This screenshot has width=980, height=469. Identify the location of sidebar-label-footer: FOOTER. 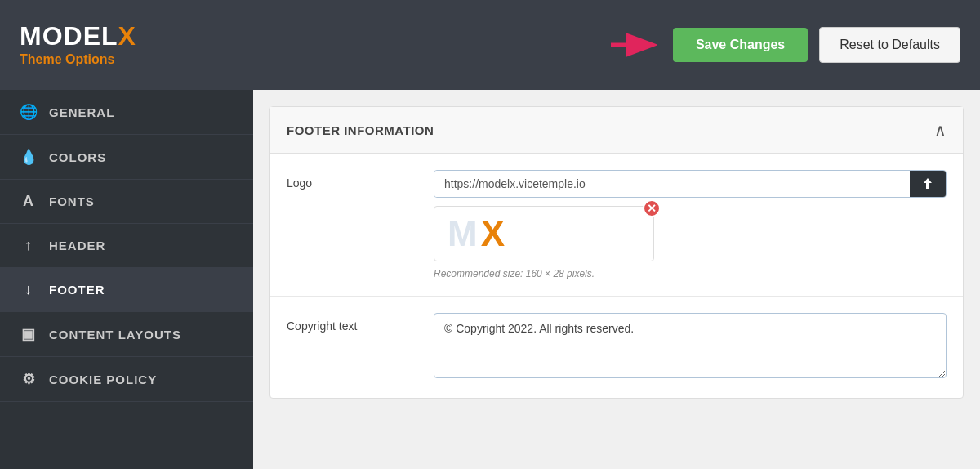
(77, 289).